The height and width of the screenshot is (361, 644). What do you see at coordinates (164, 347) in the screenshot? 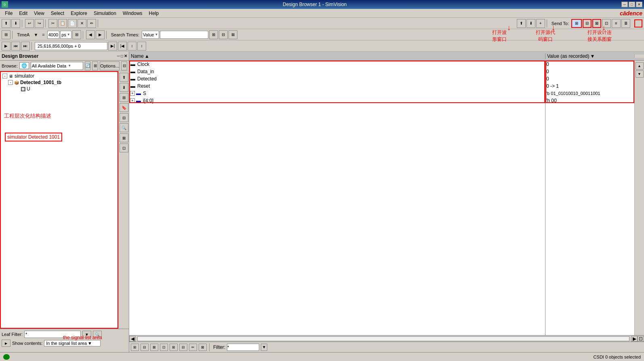
I see `filter-btn4: ⊡` at bounding box center [164, 347].